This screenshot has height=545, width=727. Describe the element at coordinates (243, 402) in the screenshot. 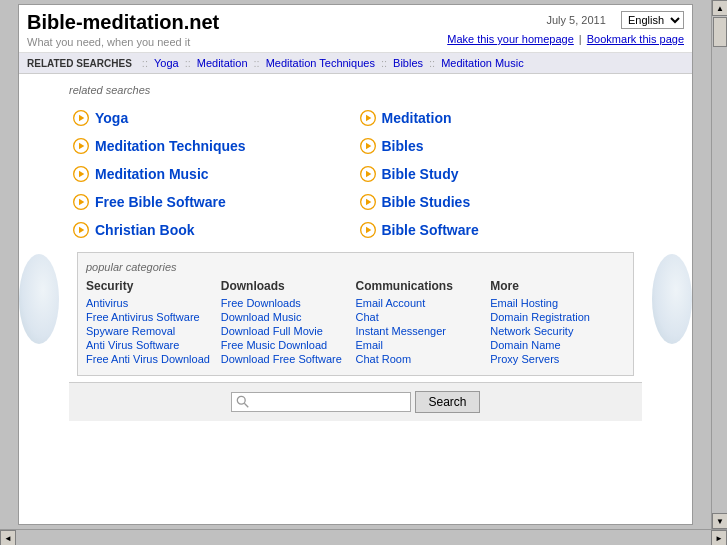

I see `search-icon` at that location.